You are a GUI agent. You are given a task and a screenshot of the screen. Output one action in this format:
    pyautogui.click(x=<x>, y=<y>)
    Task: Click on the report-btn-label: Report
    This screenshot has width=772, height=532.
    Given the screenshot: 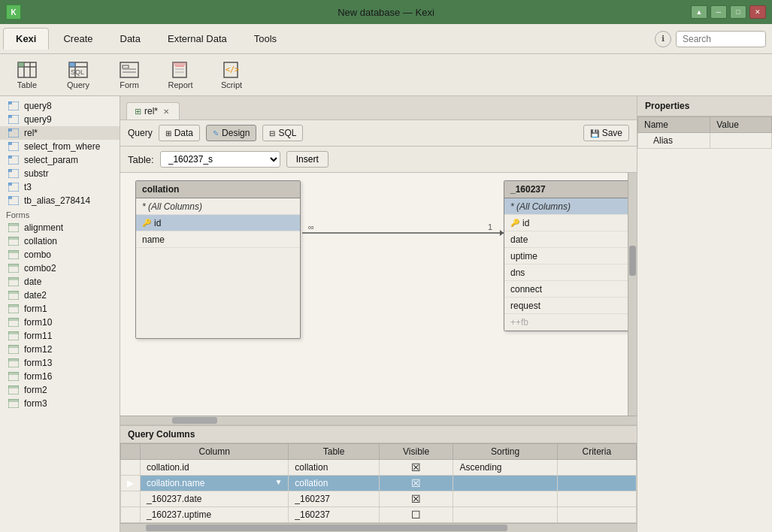 What is the action you would take?
    pyautogui.click(x=180, y=85)
    